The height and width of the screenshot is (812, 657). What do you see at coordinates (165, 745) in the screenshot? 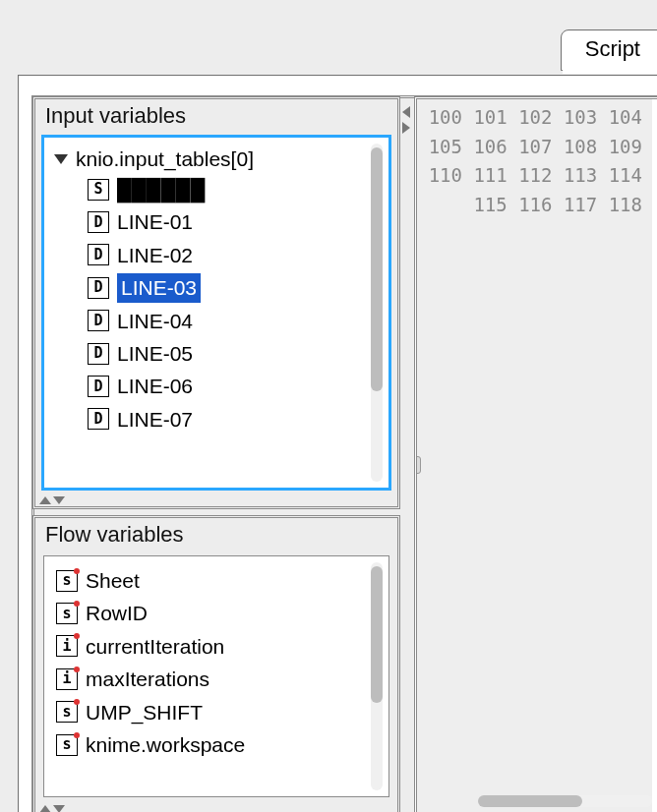
I see `flow-var-label: knime.workspace` at bounding box center [165, 745].